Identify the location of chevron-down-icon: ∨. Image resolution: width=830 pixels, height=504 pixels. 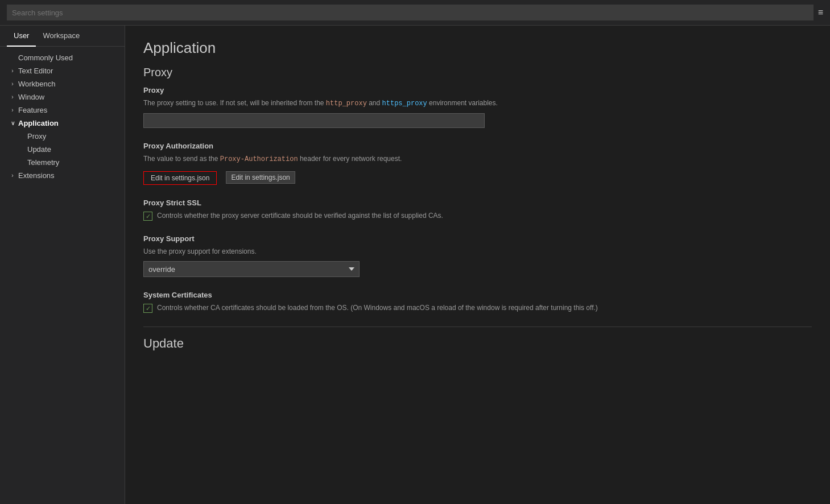
(13, 123).